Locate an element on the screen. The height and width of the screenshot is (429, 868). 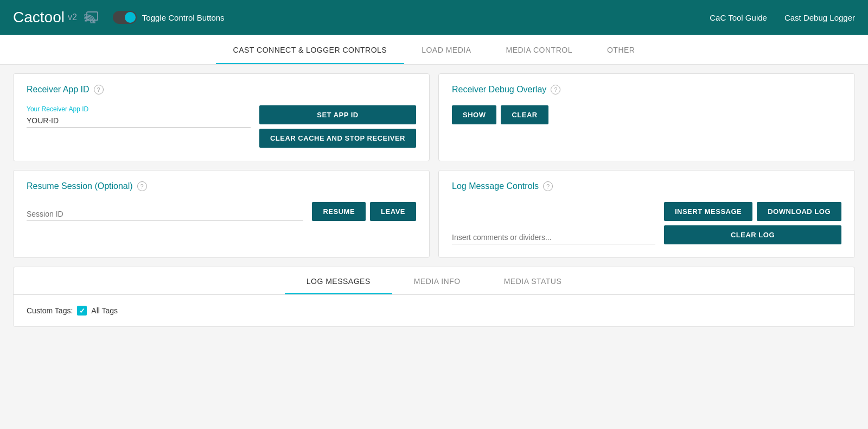
log-message-controls-title-text: Log Message Controls is located at coordinates (495, 186).